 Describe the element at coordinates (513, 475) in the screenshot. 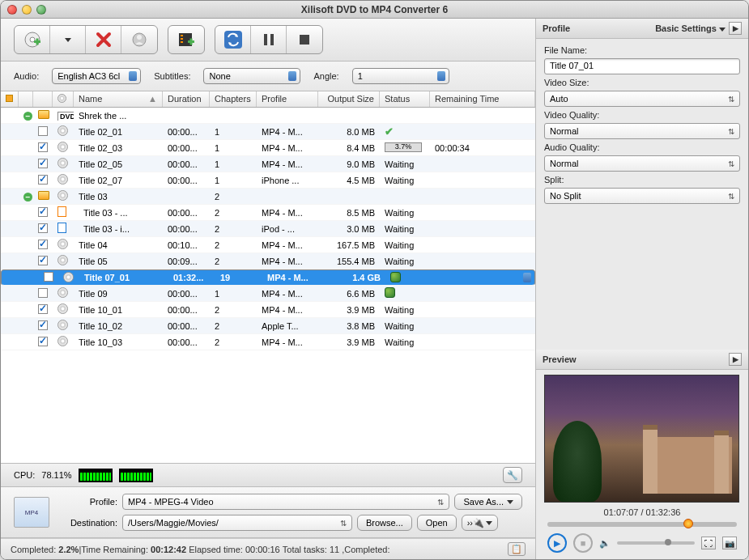

I see `settings-button: 🔧` at that location.